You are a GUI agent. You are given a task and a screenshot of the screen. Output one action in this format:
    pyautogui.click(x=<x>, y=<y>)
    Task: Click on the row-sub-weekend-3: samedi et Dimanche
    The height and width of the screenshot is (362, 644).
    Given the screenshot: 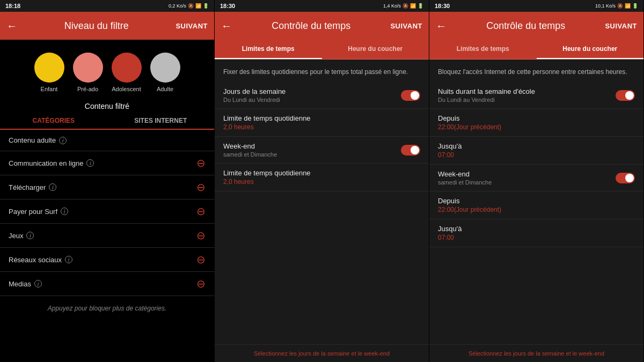 What is the action you would take?
    pyautogui.click(x=465, y=182)
    